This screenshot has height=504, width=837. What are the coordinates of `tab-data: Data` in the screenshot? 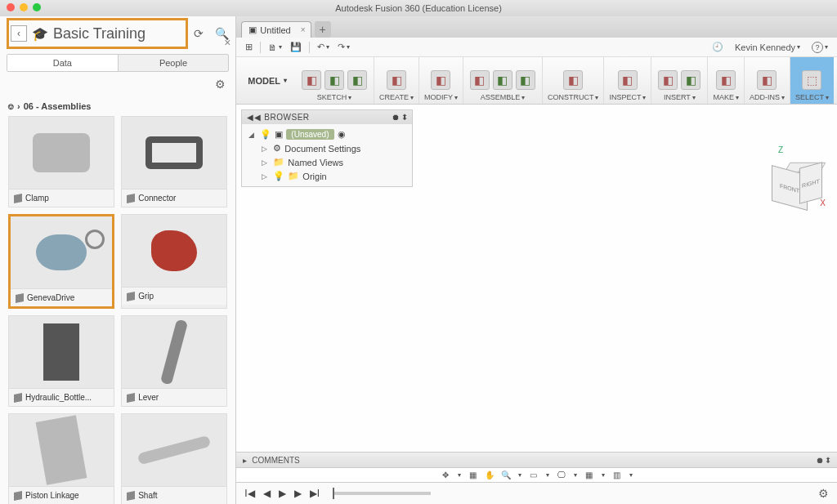 It's located at (63, 63).